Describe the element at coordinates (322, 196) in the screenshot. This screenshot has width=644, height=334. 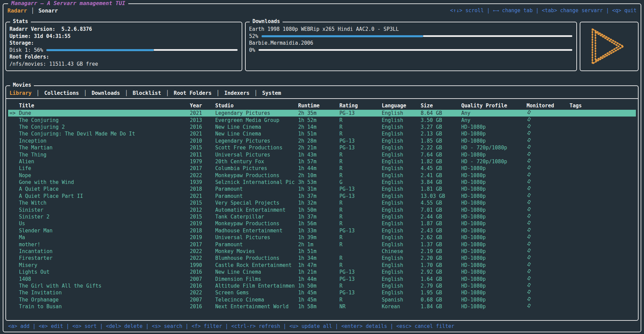
I see `movie-row-13: A Quiet Place Part II2021Paramount1h 37m…` at that location.